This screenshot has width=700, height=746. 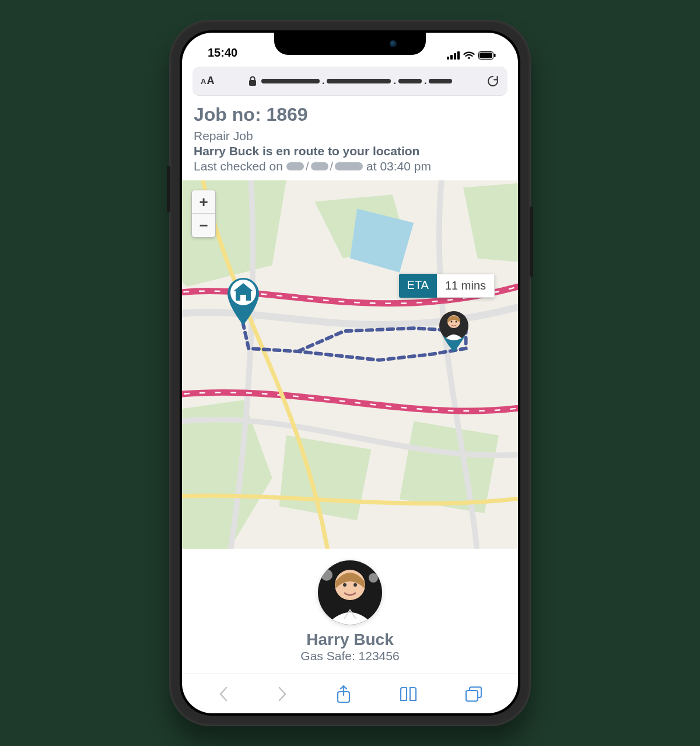 I want to click on share-button, so click(x=344, y=694).